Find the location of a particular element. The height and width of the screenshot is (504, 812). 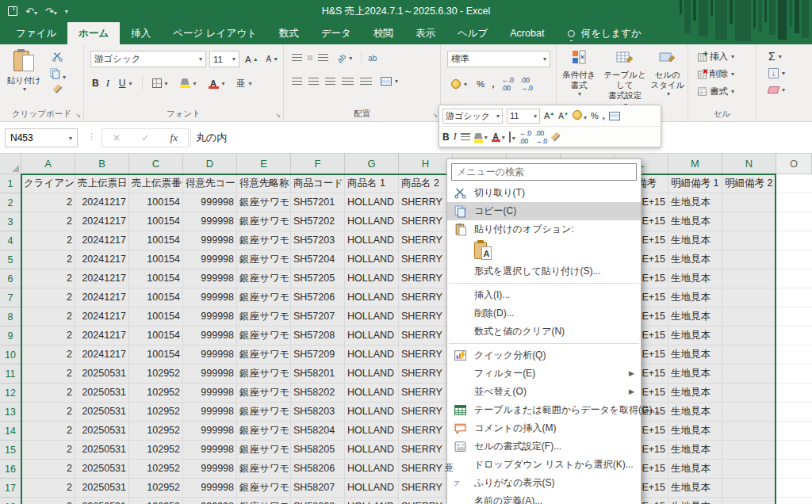

cell: SH58201 is located at coordinates (318, 374).